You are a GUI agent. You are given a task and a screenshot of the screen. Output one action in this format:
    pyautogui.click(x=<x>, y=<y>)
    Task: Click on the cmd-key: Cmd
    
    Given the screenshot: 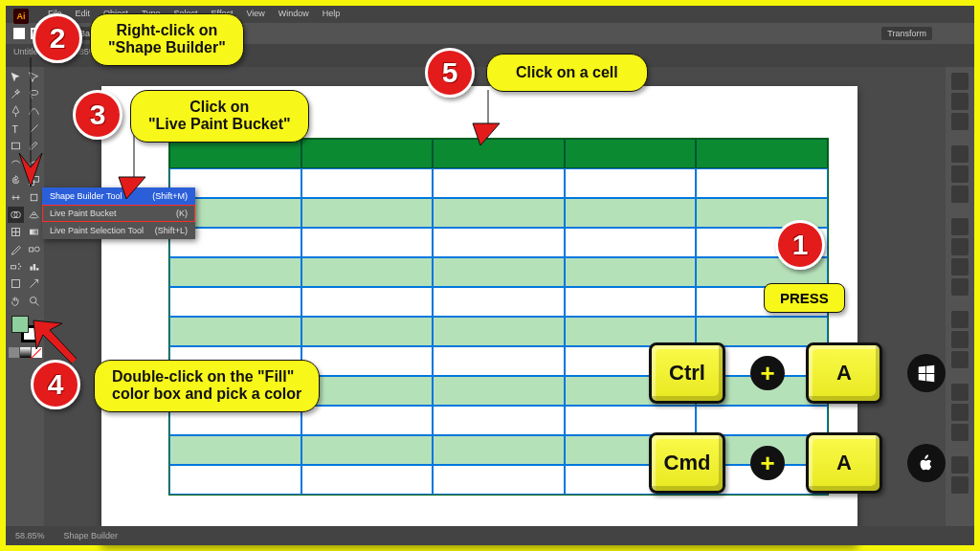 What is the action you would take?
    pyautogui.click(x=687, y=463)
    